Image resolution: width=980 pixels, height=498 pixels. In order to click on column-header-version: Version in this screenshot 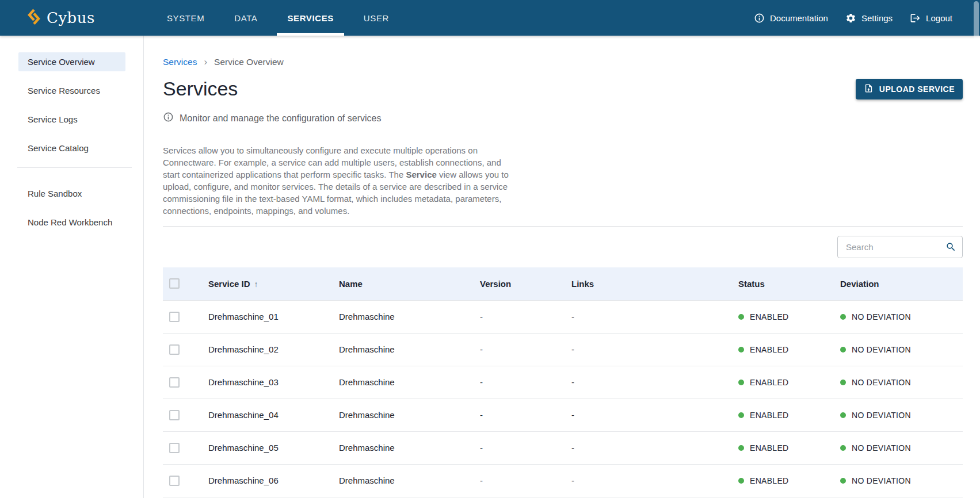, I will do `click(517, 284)`.